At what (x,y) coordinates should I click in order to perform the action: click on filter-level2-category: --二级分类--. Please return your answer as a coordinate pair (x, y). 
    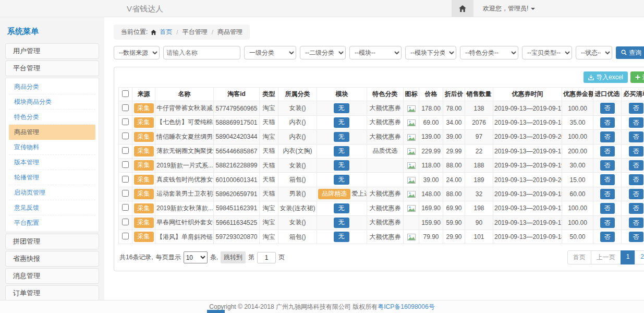
    Looking at the image, I should click on (323, 53).